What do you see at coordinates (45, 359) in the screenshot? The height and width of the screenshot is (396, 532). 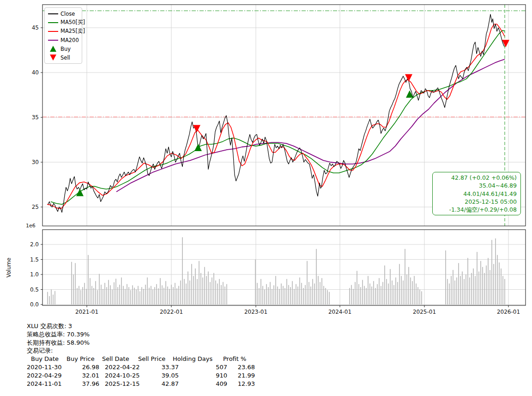 I see `trade-table-header-cell: Buy Date` at bounding box center [45, 359].